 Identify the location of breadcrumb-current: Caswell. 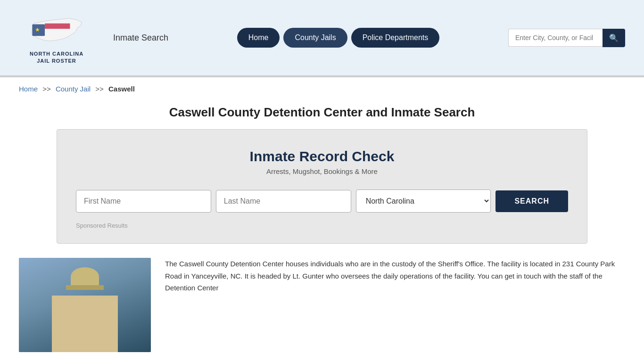
(122, 89).